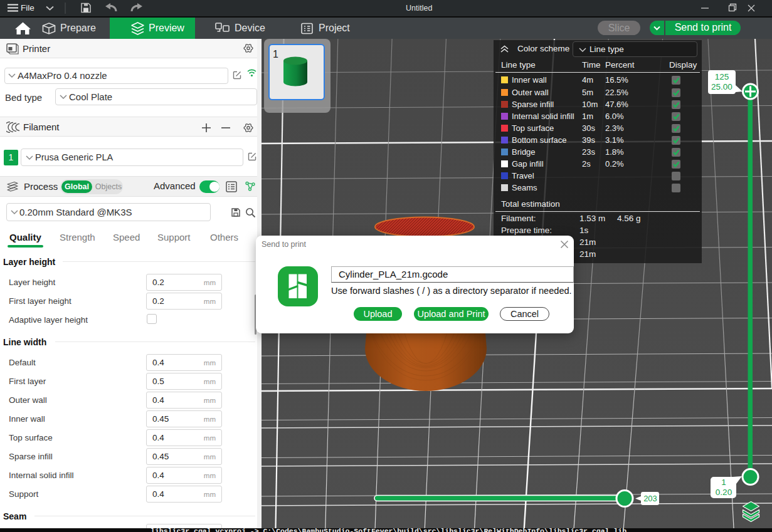 The image size is (772, 532). Describe the element at coordinates (724, 493) in the screenshot. I see `svg-text: 0.20` at that location.